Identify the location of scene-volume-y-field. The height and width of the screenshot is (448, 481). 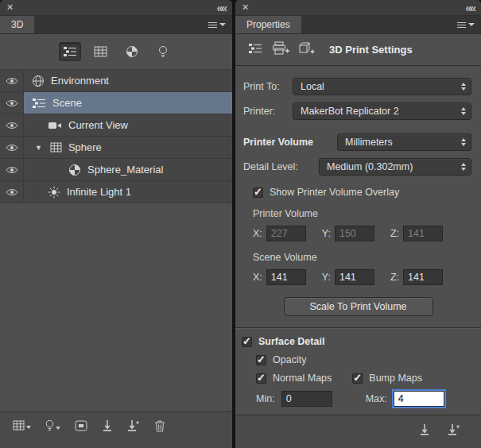
(355, 277).